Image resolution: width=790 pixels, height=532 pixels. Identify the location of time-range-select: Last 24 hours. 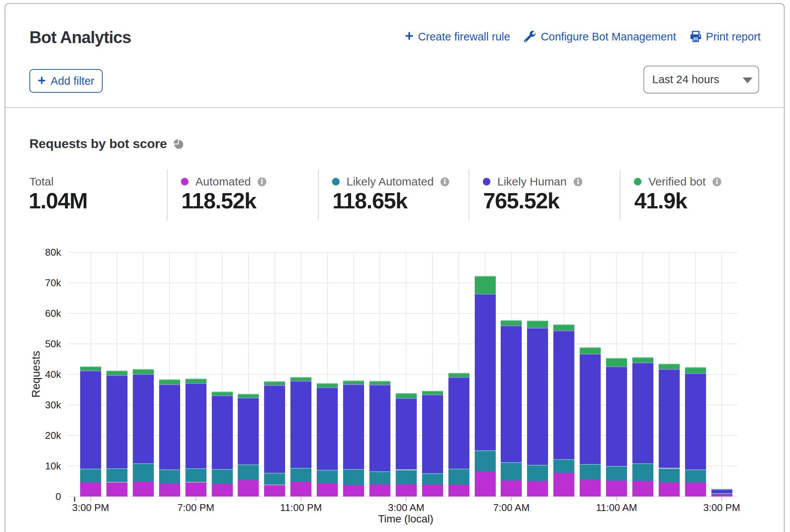
(701, 79).